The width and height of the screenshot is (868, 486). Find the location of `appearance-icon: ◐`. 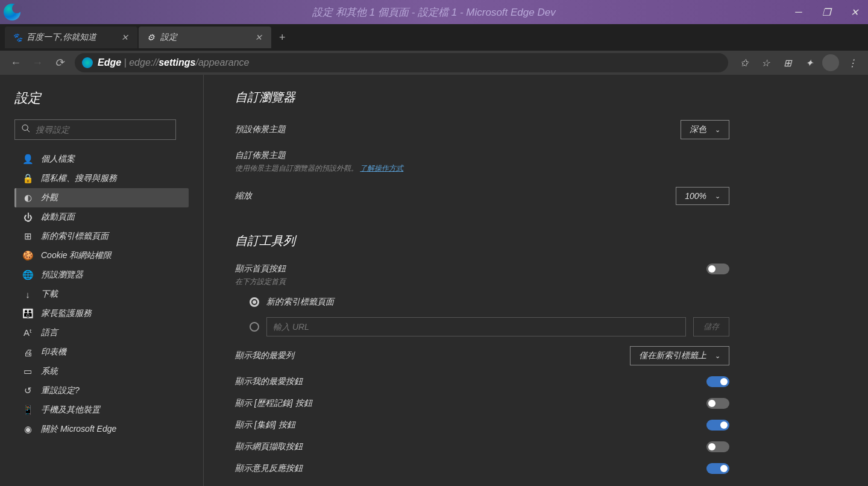

appearance-icon: ◐ is located at coordinates (28, 198).